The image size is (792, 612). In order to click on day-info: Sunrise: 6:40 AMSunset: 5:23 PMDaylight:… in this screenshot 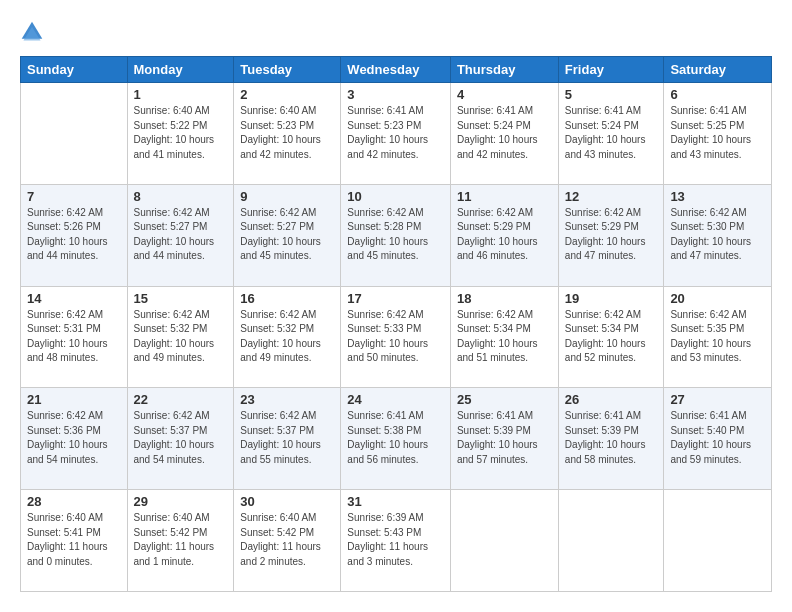, I will do `click(287, 133)`.